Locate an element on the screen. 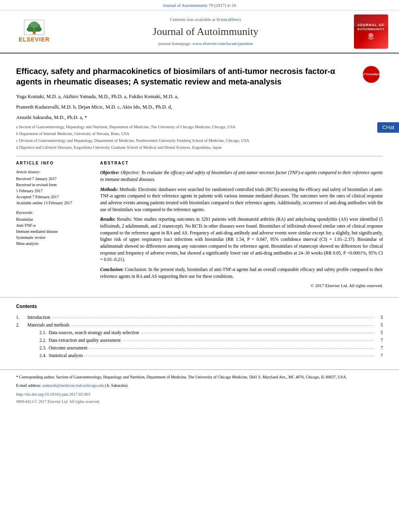 This screenshot has width=399, height=532. badge-label: JOURNAL OF is located at coordinates (371, 25).